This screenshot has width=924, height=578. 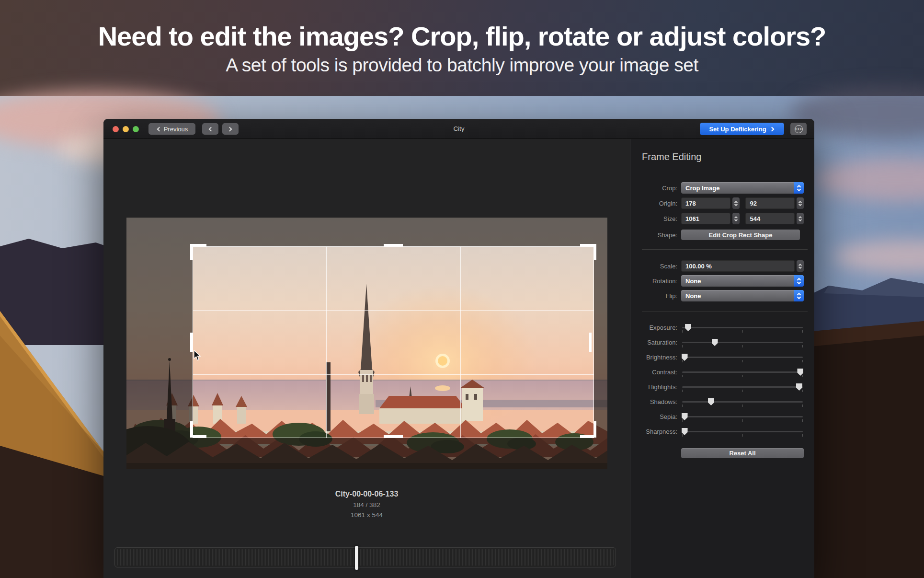 What do you see at coordinates (197, 356) in the screenshot?
I see `mouse-cursor` at bounding box center [197, 356].